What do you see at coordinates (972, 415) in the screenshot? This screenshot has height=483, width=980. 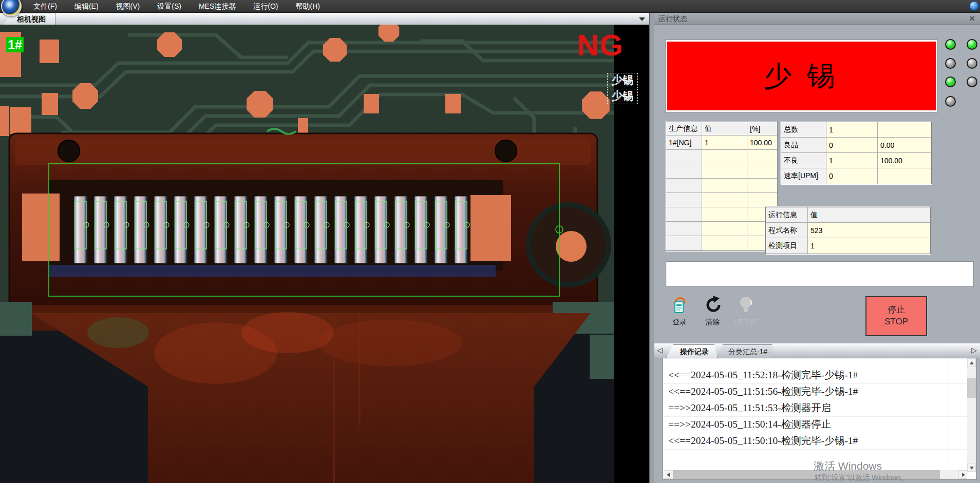 I see `vertical-scrollbar` at bounding box center [972, 415].